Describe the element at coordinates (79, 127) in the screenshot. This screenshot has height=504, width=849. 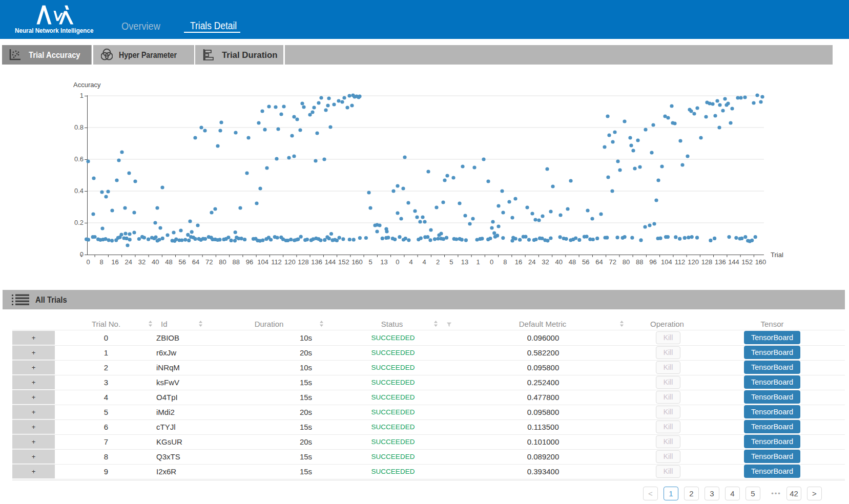
I see `svg-text: 0.8` at that location.